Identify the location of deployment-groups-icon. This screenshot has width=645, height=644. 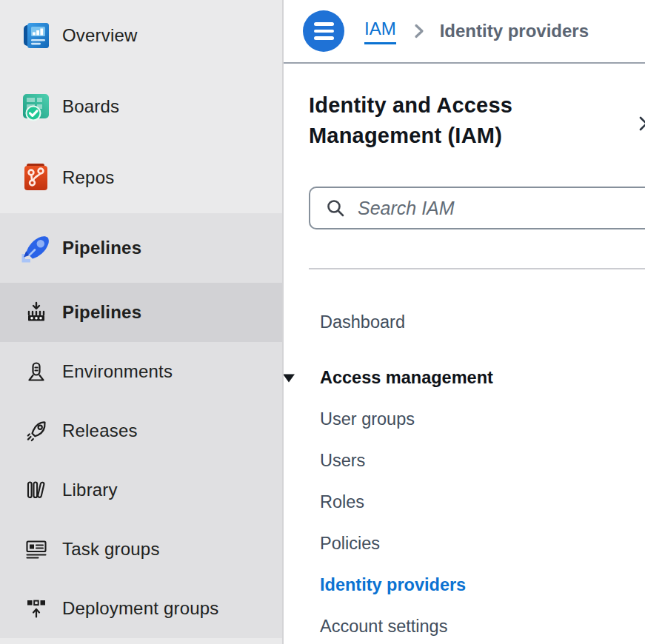
(36, 608).